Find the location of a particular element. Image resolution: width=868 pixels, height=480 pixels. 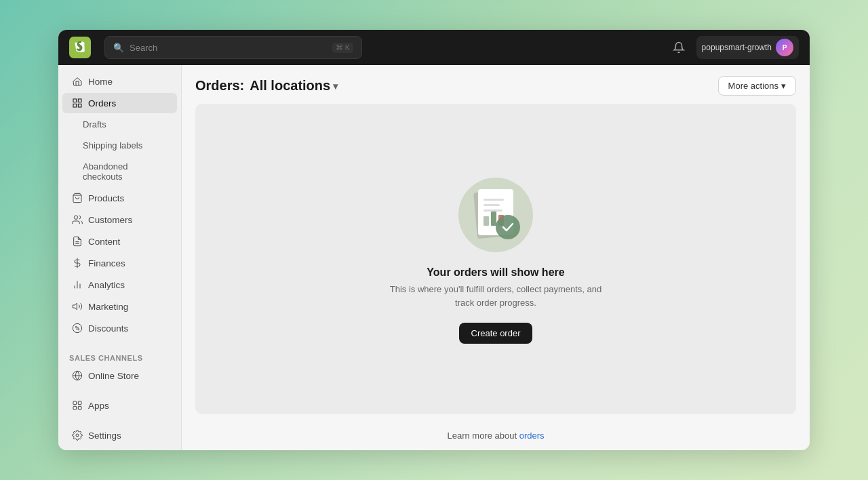

sidebar-item-customers: Customers is located at coordinates (119, 220).